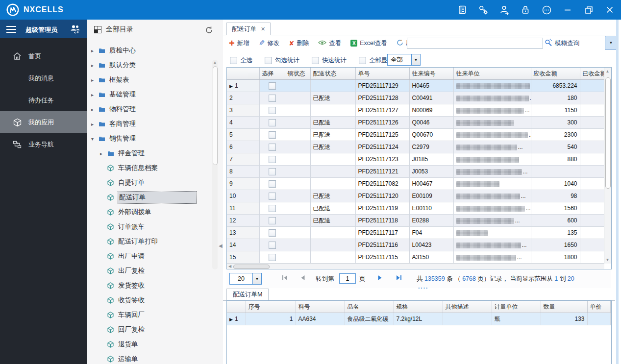 This screenshot has width=621, height=364. Describe the element at coordinates (94, 139) in the screenshot. I see `collapse-icon: ▾` at that location.